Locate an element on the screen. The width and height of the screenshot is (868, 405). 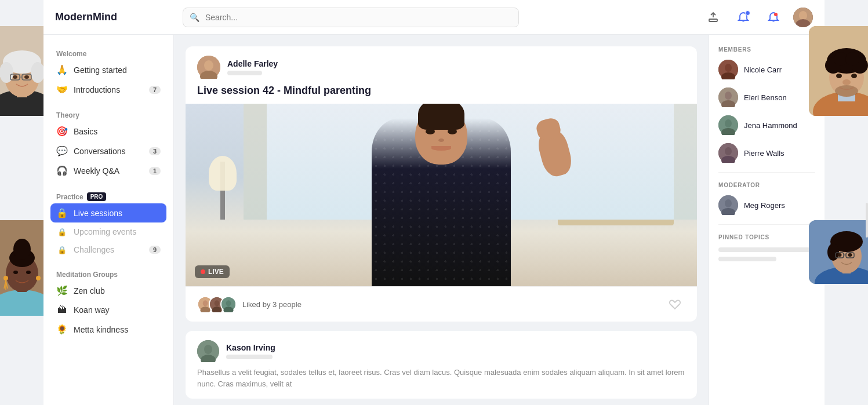
challenges-badge: 9 is located at coordinates (155, 250).